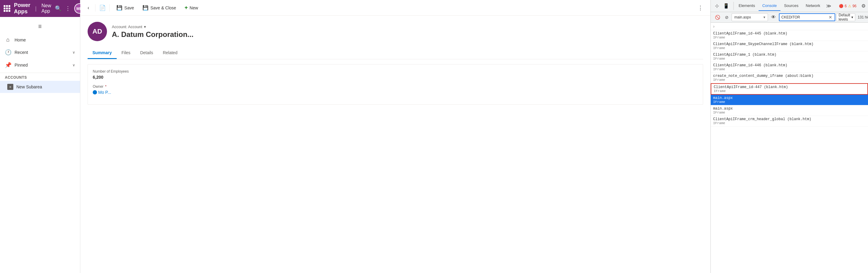 The width and height of the screenshot is (868, 273). What do you see at coordinates (700, 8) in the screenshot?
I see `toolbar-more-button: ⋮` at bounding box center [700, 8].